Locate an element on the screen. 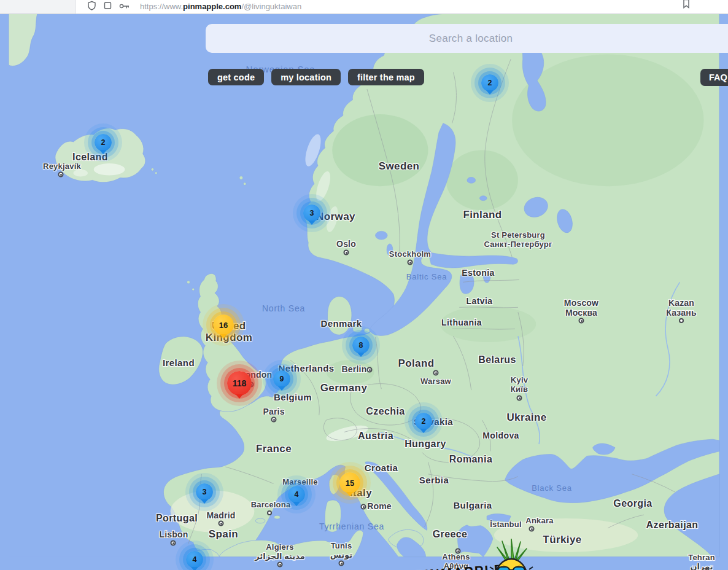 Image resolution: width=728 pixels, height=570 pixels. faq-button: FAQ is located at coordinates (714, 77).